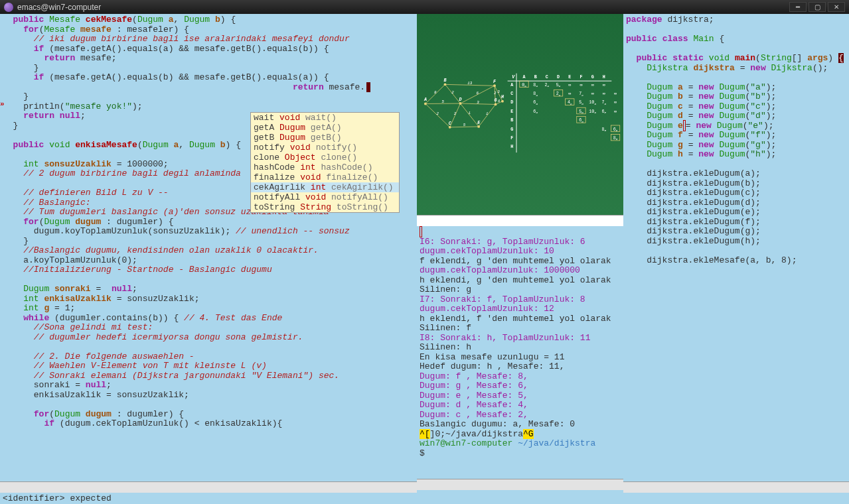  What do you see at coordinates (325, 207) in the screenshot?
I see `completion-item: toString String toString()` at bounding box center [325, 207].